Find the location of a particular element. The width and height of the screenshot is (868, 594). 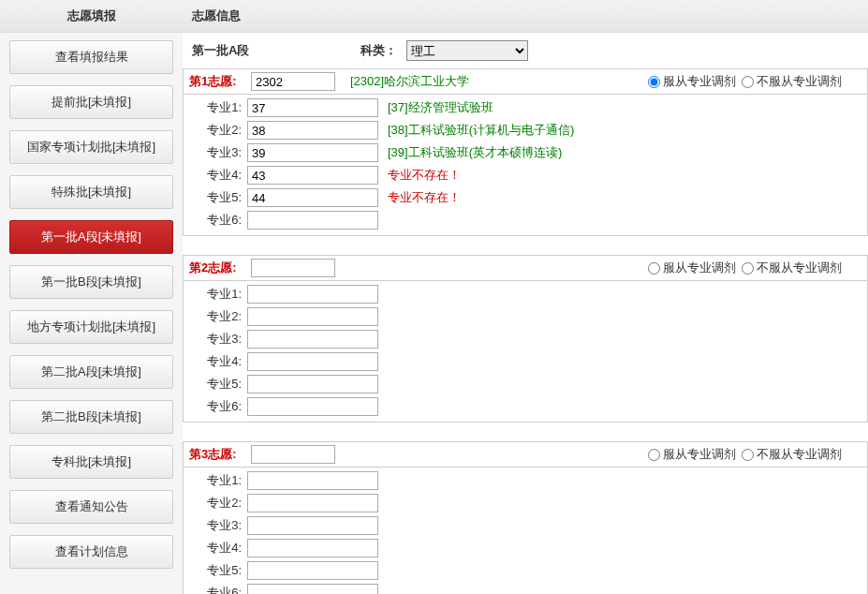

choice-header-2: 第2志愿:服从专业调剂不服从专业调剂 is located at coordinates (525, 268).